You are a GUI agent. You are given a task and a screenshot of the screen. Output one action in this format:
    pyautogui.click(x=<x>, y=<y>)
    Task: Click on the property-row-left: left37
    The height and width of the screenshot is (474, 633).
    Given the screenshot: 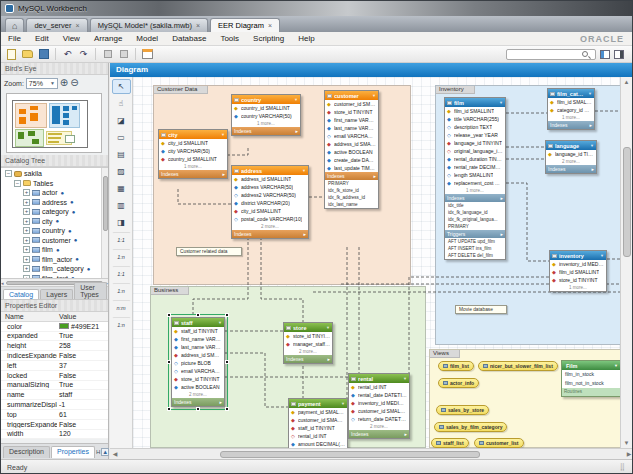 What is the action you would take?
    pyautogui.click(x=54, y=366)
    